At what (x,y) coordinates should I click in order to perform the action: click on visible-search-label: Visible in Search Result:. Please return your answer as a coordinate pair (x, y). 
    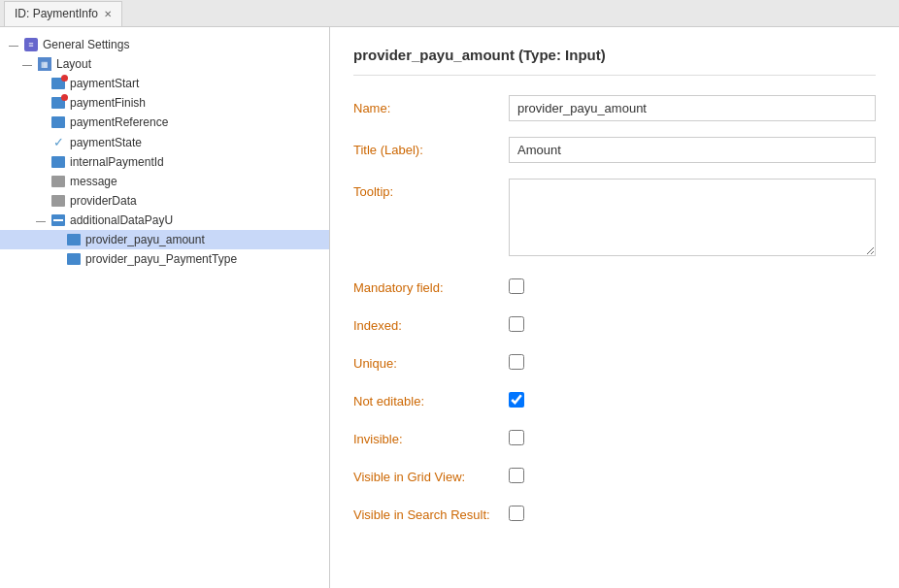
    Looking at the image, I should click on (431, 512).